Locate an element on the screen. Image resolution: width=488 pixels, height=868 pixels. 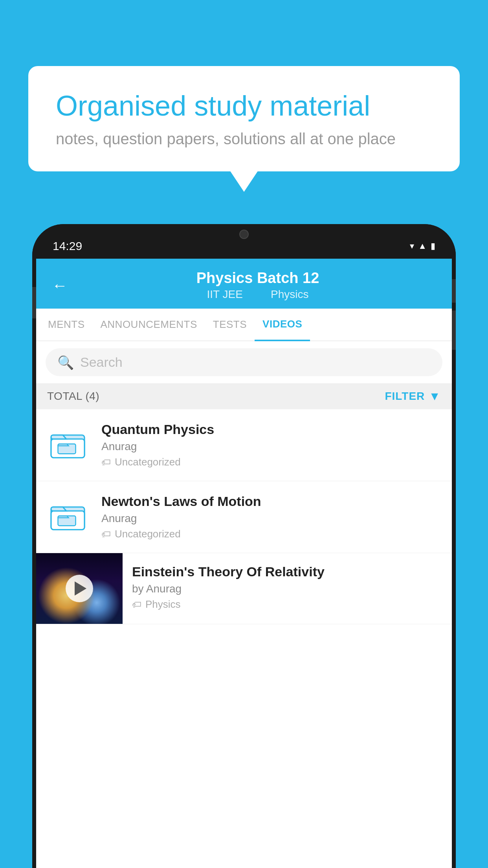
list-item: Einstein's Theory Of Relativity by Anura… is located at coordinates (244, 589).